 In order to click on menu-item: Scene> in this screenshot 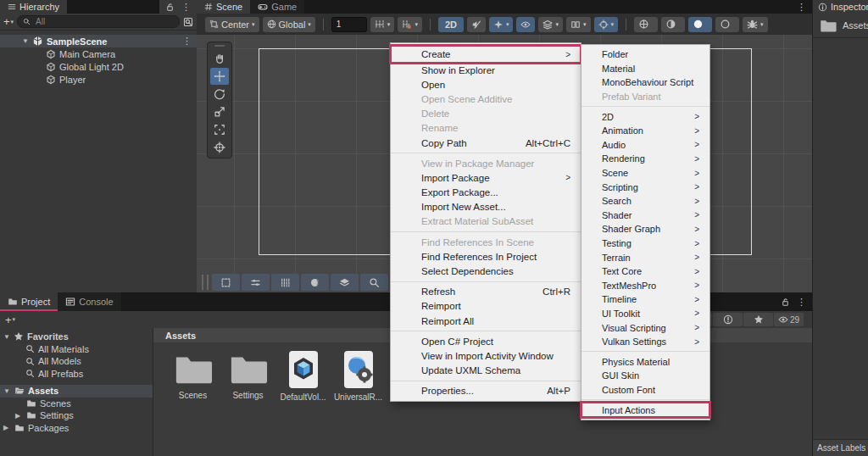, I will do `click(646, 173)`.